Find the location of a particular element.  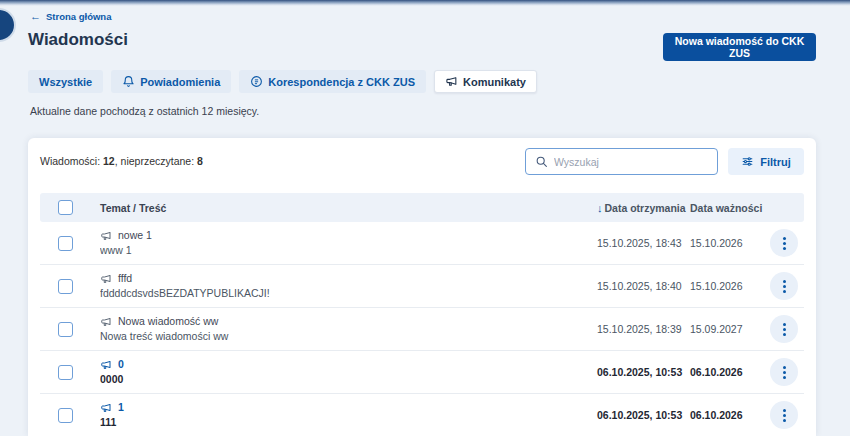

back-link: ← Strona główna is located at coordinates (70, 16).